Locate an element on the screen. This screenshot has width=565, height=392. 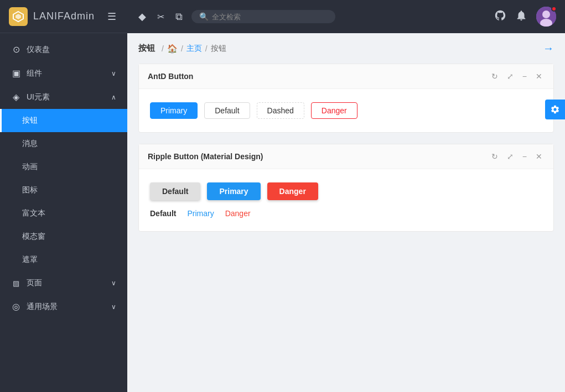
antd-button-group: Primary Default Dashed Danger is located at coordinates (346, 111).